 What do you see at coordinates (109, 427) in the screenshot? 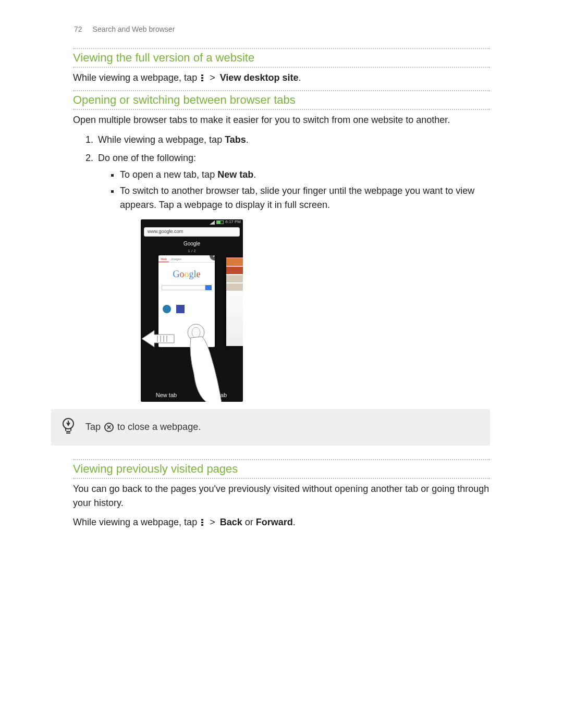
I see `close-circle-icon: ✕` at bounding box center [109, 427].